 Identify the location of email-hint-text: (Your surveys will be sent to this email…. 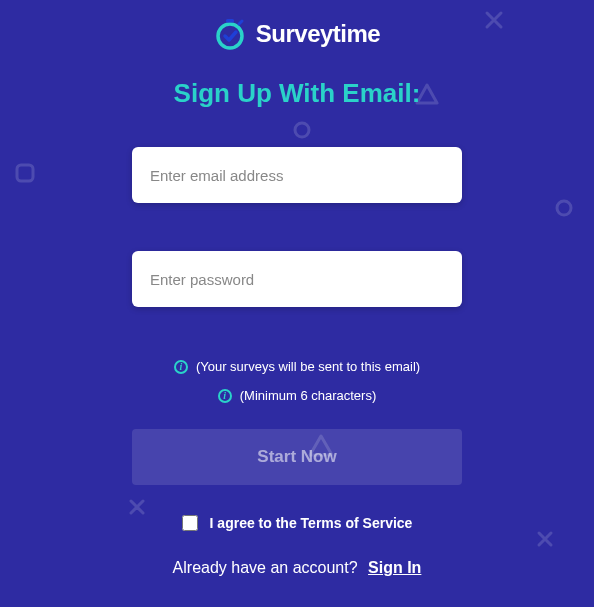
(308, 366).